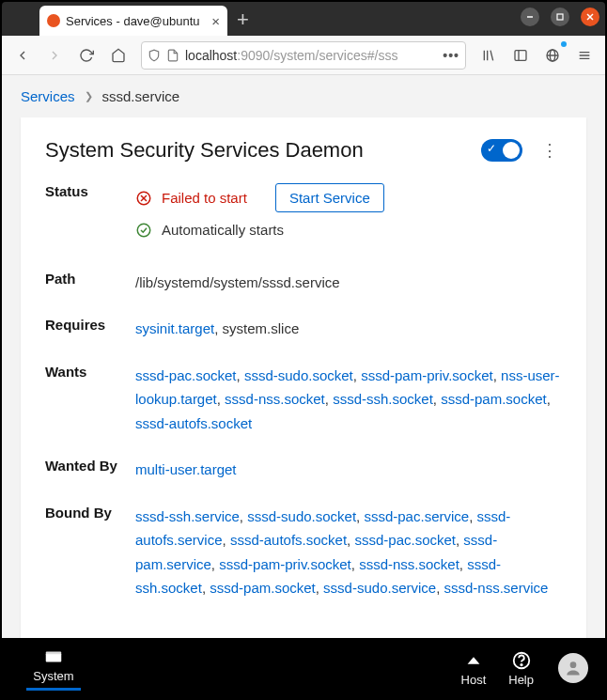 This screenshot has height=700, width=607. Describe the element at coordinates (261, 329) in the screenshot. I see `unit-text: system.slice` at that location.